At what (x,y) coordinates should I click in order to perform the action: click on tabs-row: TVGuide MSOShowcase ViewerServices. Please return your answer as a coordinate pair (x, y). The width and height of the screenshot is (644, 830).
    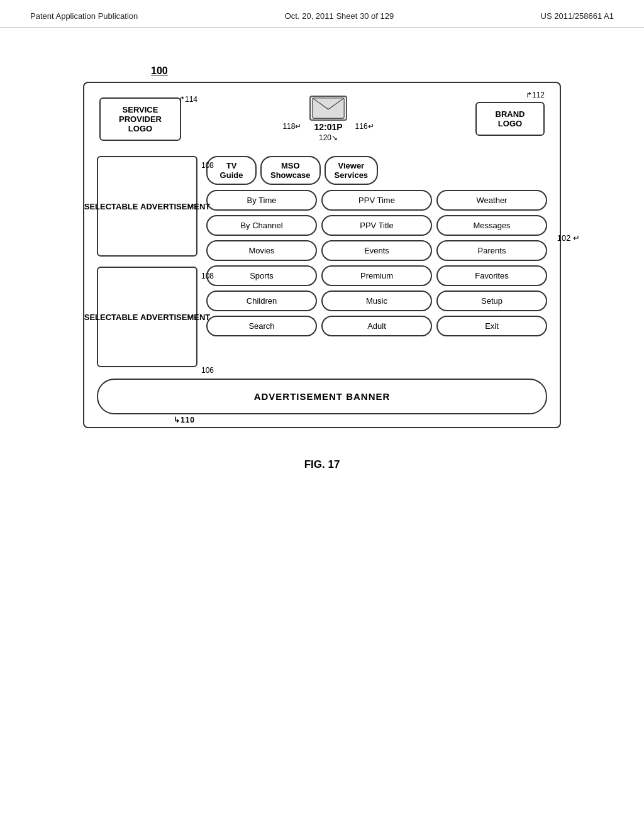
    Looking at the image, I should click on (377, 170).